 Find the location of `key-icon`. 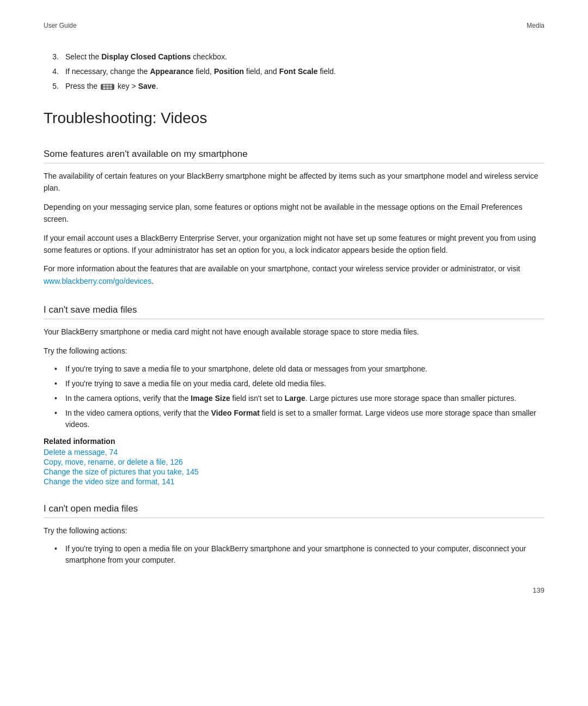

key-icon is located at coordinates (108, 87).